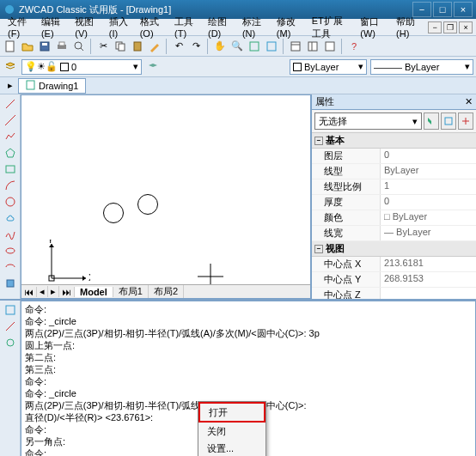 The image size is (476, 456). I want to click on linetype-combo: ——— ByLayer ▾, so click(422, 67).